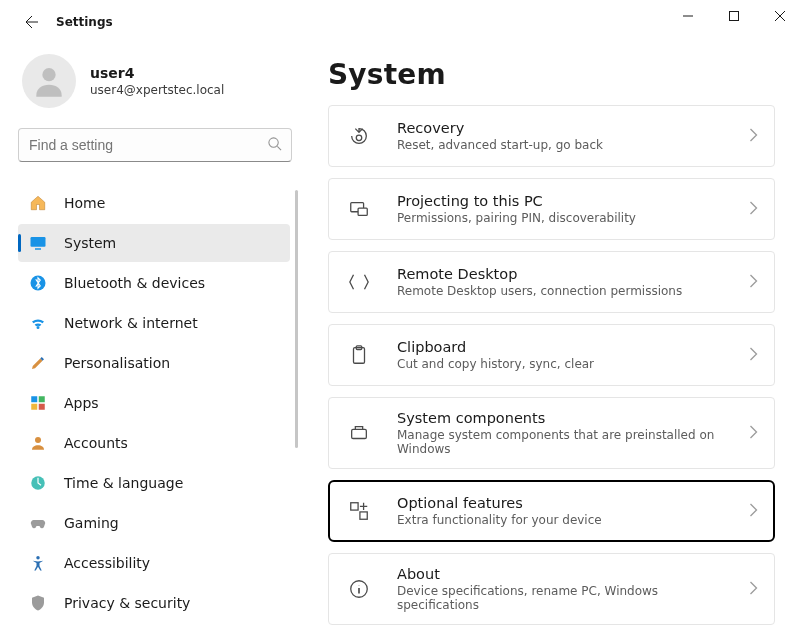 This screenshot has height=631, width=803. Describe the element at coordinates (563, 128) in the screenshot. I see `card-title: Recovery` at that location.